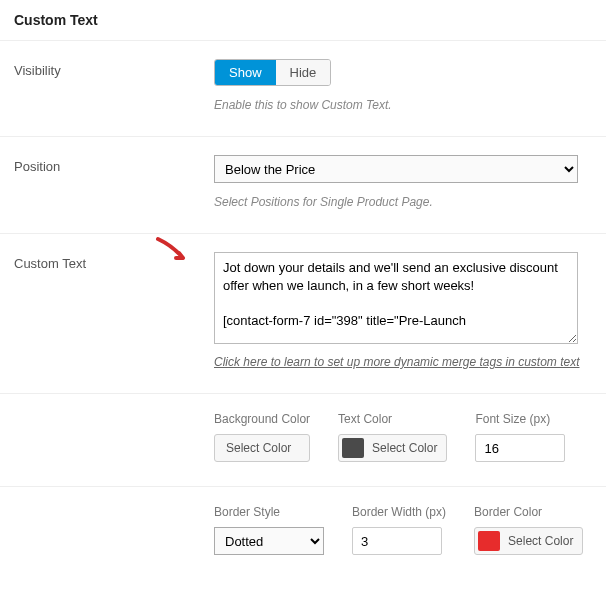 This screenshot has width=606, height=597. What do you see at coordinates (303, 20) in the screenshot?
I see `section-title: Custom Text` at bounding box center [303, 20].